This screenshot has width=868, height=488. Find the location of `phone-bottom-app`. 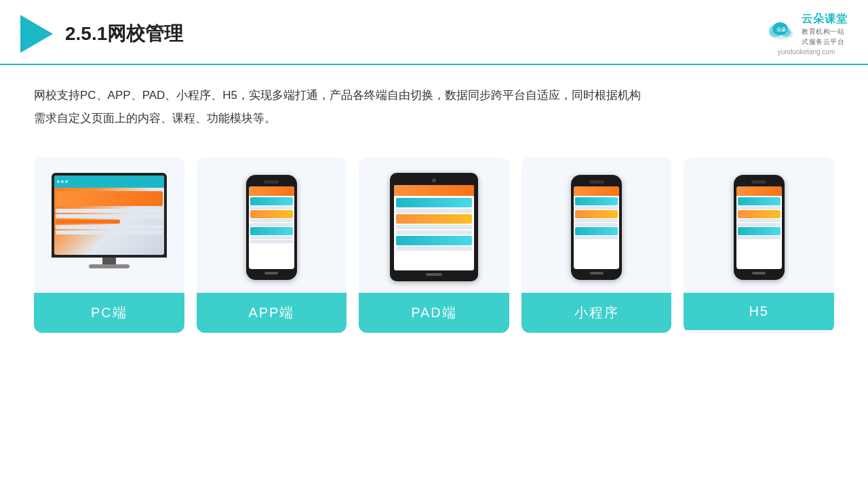

phone-bottom-app is located at coordinates (271, 273).